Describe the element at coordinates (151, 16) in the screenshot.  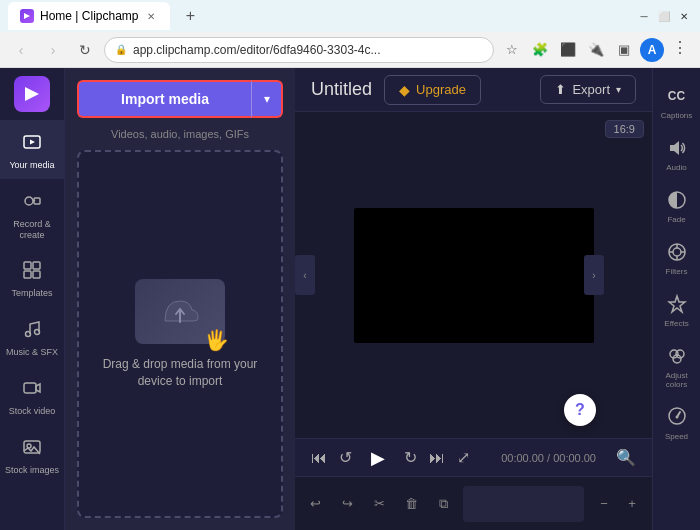
I see `tab-close-button: ✕` at that location.